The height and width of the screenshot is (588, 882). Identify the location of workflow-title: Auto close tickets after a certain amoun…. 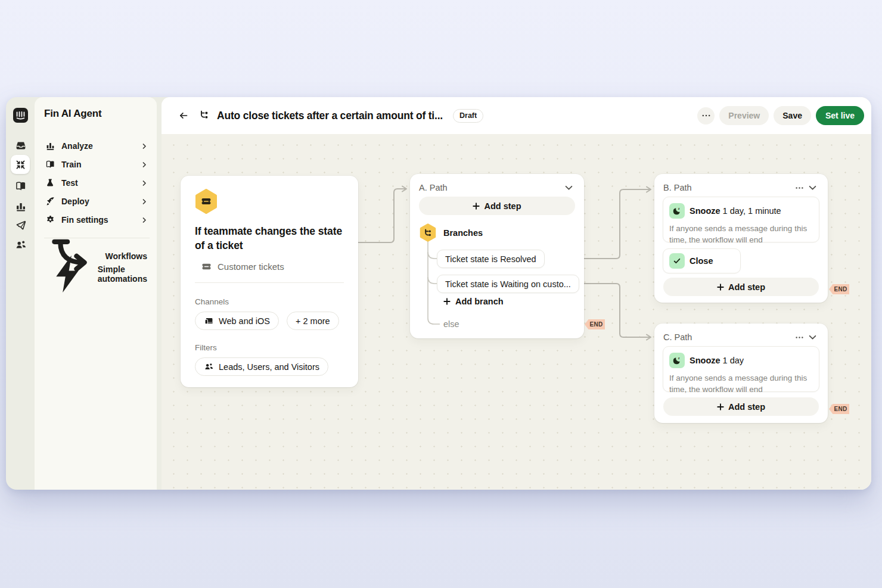
(330, 116).